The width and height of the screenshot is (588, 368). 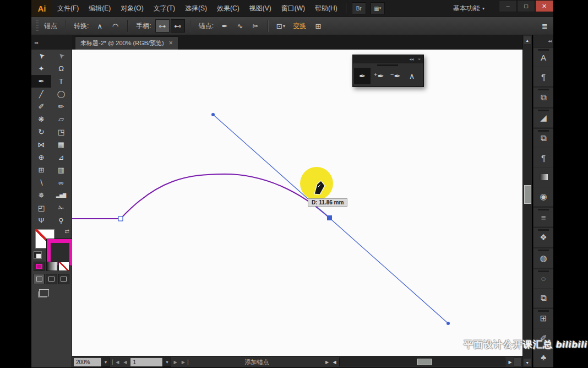 What do you see at coordinates (543, 57) in the screenshot?
I see `panel-character-styles: A` at bounding box center [543, 57].